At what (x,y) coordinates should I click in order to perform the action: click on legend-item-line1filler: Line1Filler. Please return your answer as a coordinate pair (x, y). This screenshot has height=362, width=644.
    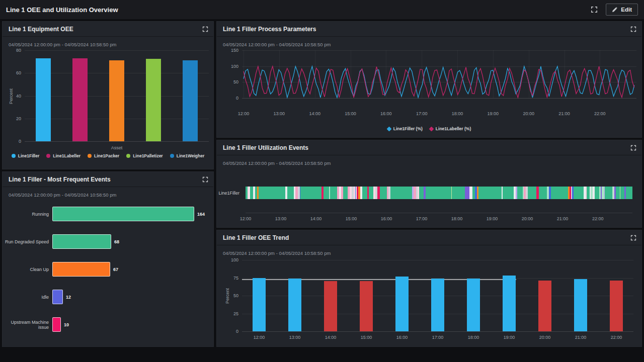
    Looking at the image, I should click on (26, 156).